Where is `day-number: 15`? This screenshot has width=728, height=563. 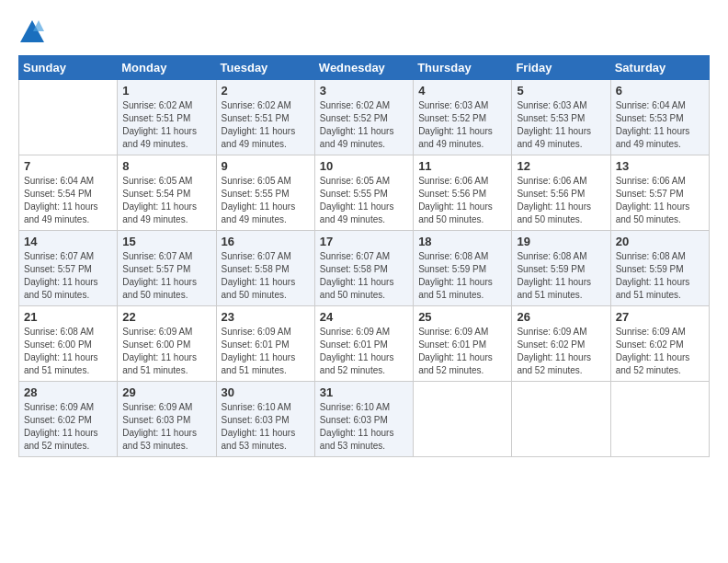
day-number: 15 is located at coordinates (166, 241).